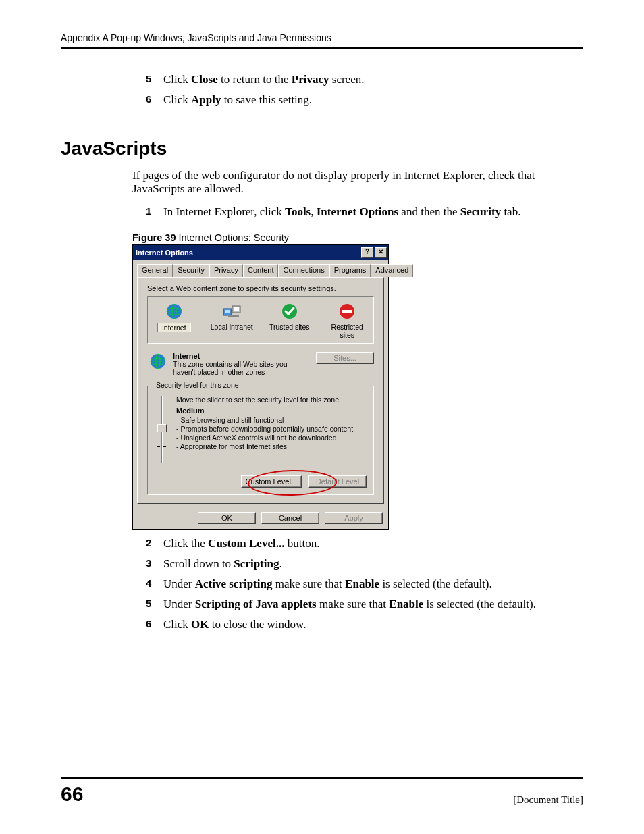 The image size is (644, 834). Describe the element at coordinates (242, 356) in the screenshot. I see `zone-name: Internet` at that location.